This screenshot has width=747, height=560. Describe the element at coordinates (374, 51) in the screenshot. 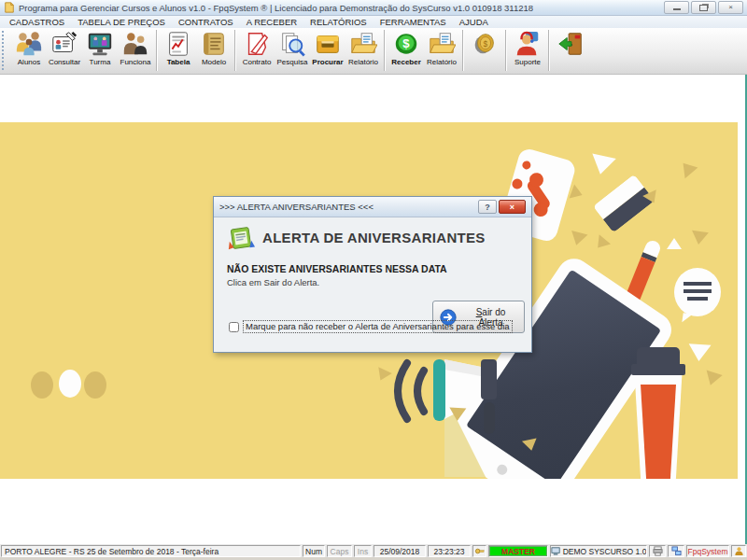

I see `toolbar: AlunosConsultarTurmaFuncionaTabelaModelo…` at that location.